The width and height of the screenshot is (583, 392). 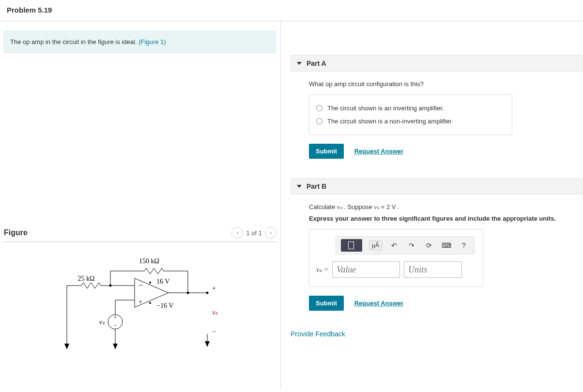 What do you see at coordinates (411, 108) in the screenshot?
I see `mc-option: The circuit shown is an inverting amplif…` at bounding box center [411, 108].